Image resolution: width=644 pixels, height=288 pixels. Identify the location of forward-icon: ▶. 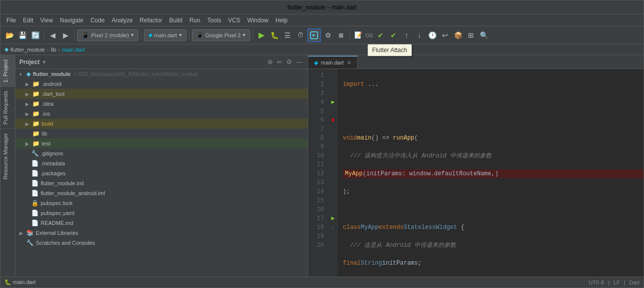
(65, 35).